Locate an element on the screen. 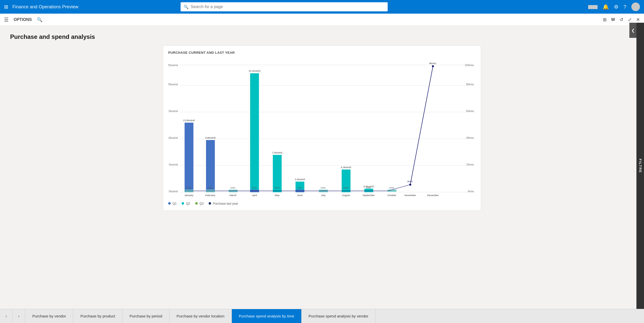 The height and width of the screenshot is (323, 644). options-bar: ☰ OPTIONS 🔍 ⊞ W ↺ ⤢ ✕ is located at coordinates (322, 20).